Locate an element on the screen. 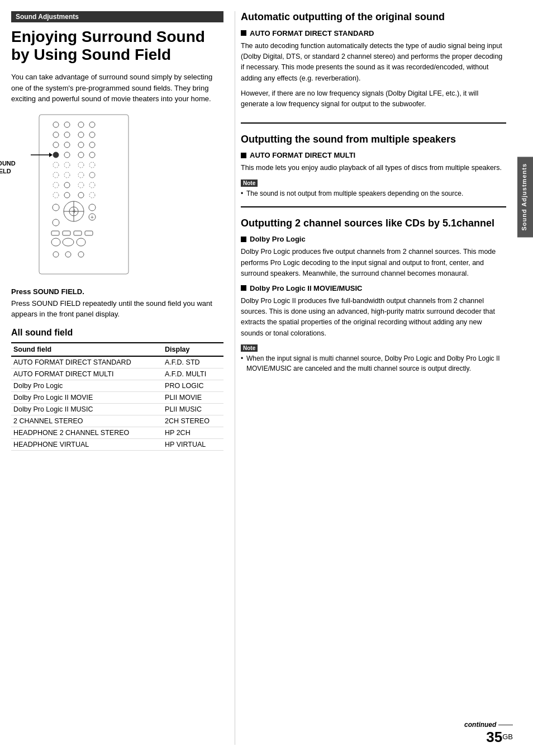 The image size is (533, 756). table-header-sound-field: Sound field is located at coordinates (87, 349).